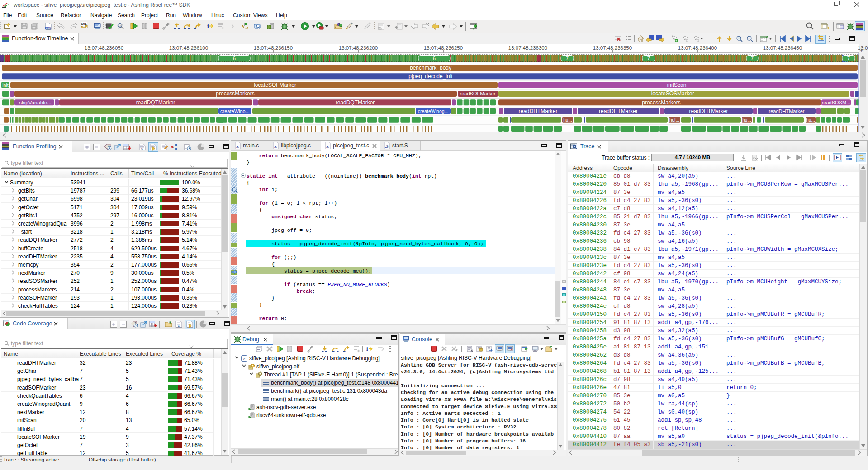 This screenshot has height=470, width=868. What do you see at coordinates (48, 28) in the screenshot?
I see `svg-text: 010` at bounding box center [48, 28].